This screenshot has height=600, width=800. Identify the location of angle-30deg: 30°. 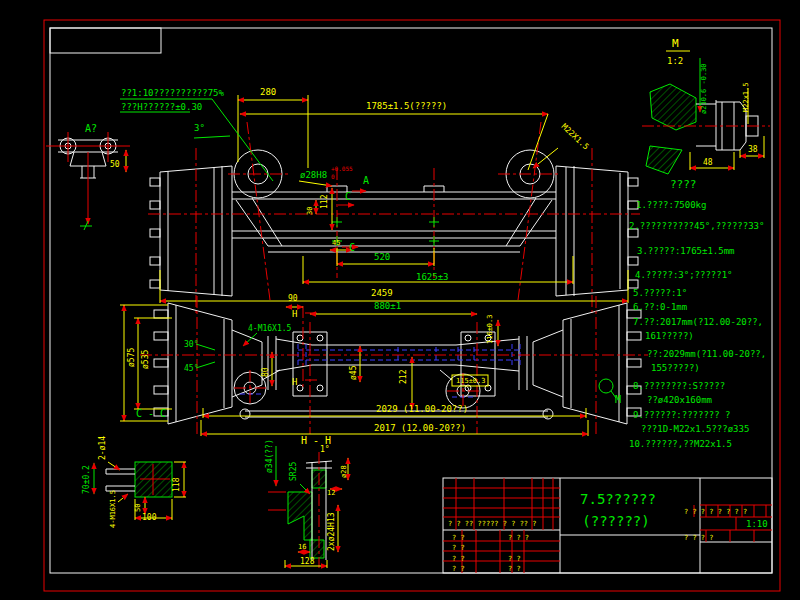
(191, 344).